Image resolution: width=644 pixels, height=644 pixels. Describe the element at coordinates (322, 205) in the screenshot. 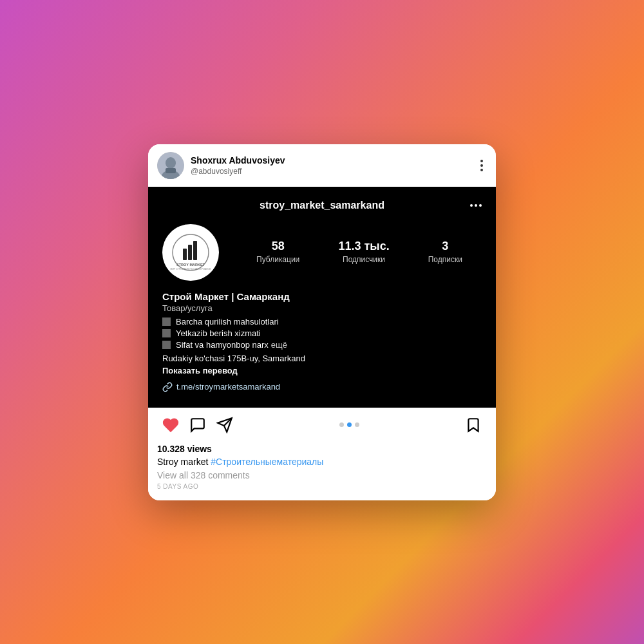

I see `profile-username: stroy_market_samarkand` at that location.